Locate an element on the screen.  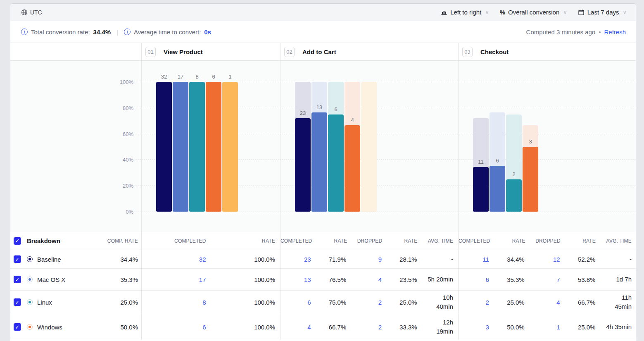
avg-time-value: 12h 19min is located at coordinates (440, 327).